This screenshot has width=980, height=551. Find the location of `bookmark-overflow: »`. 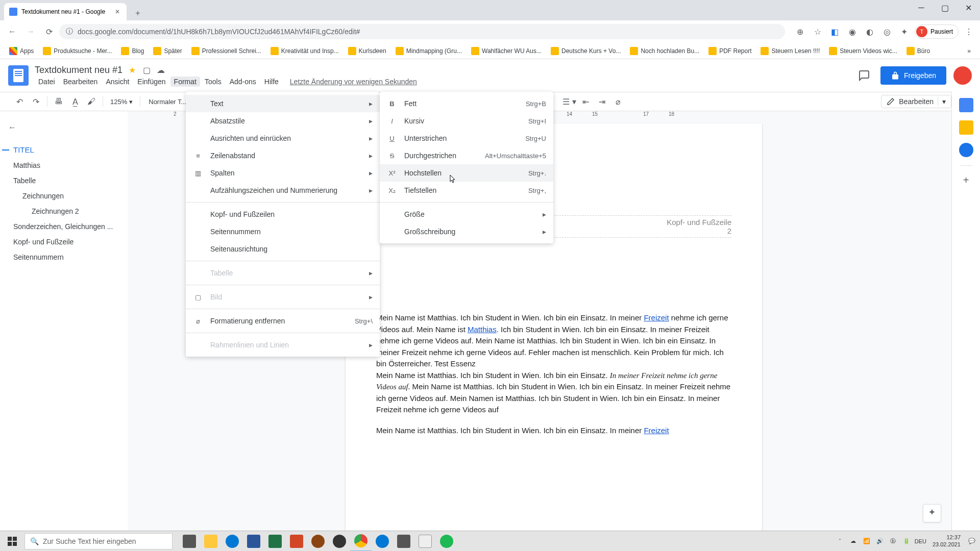

bookmark-overflow: » is located at coordinates (969, 51).